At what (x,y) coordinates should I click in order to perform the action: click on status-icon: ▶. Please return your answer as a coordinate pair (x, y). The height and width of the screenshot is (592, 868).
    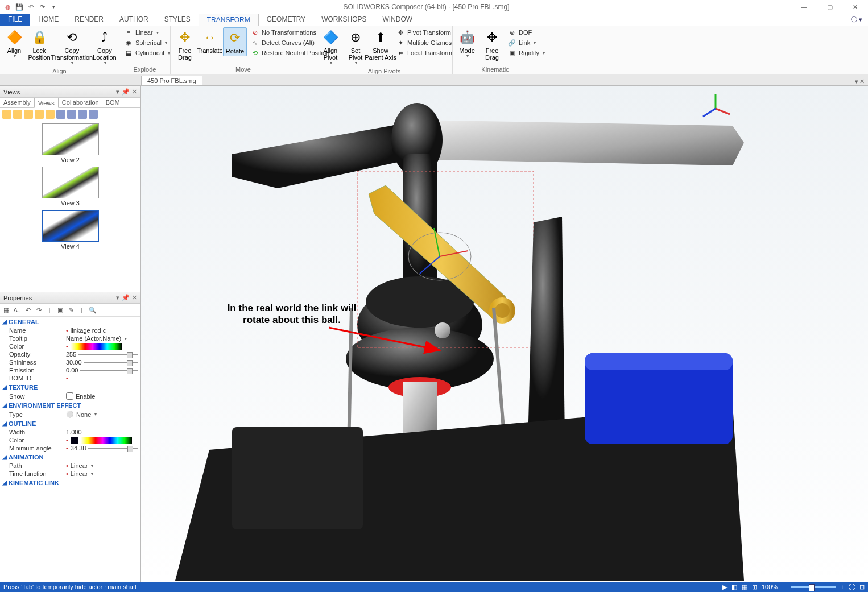
    Looking at the image, I should click on (725, 587).